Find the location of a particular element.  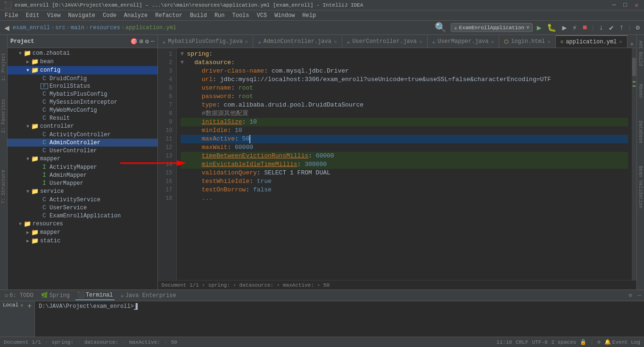

tree-item-controller: ▼ 📁 controller is located at coordinates (83, 126).